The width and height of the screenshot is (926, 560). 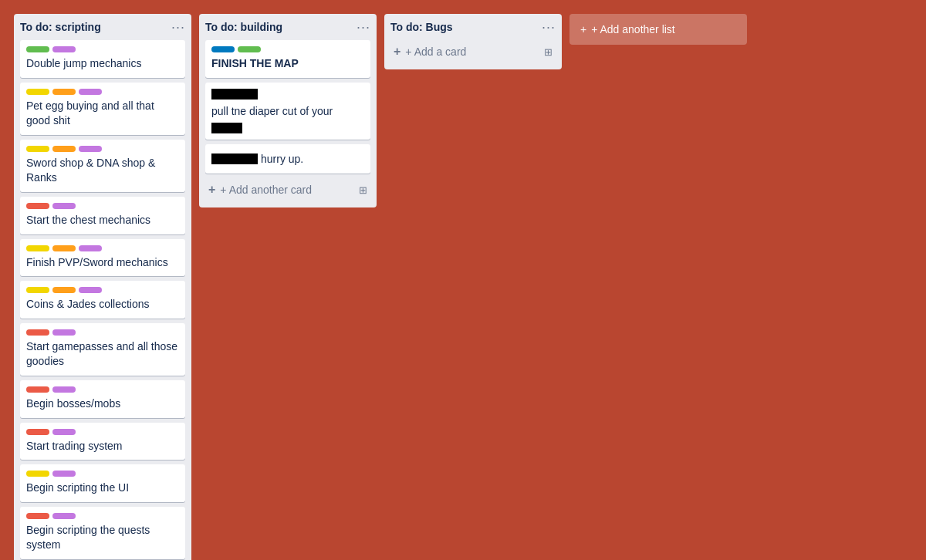 I want to click on list-bugs: To do: Bugs ··· + + Add a card ⊞, so click(x=473, y=42).